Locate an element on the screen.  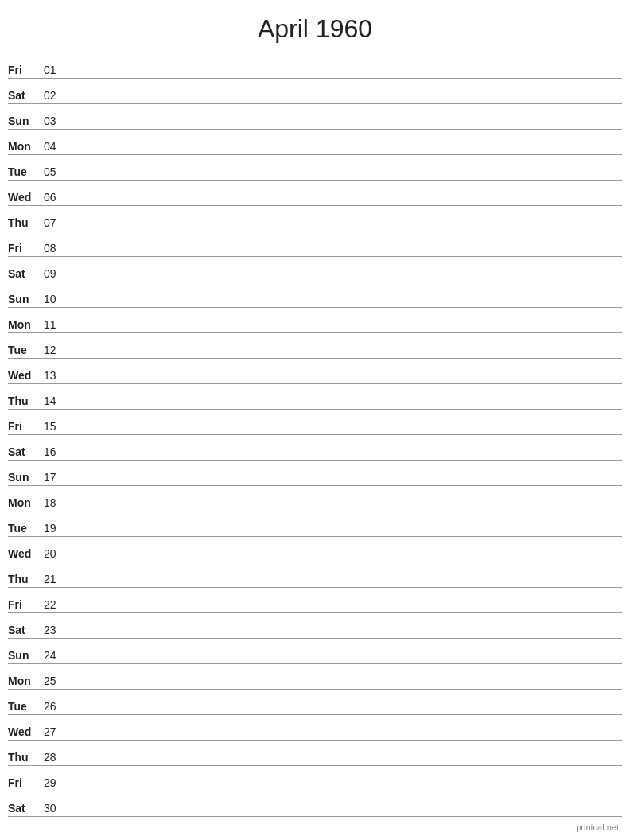
day-number: 02 is located at coordinates (56, 95).